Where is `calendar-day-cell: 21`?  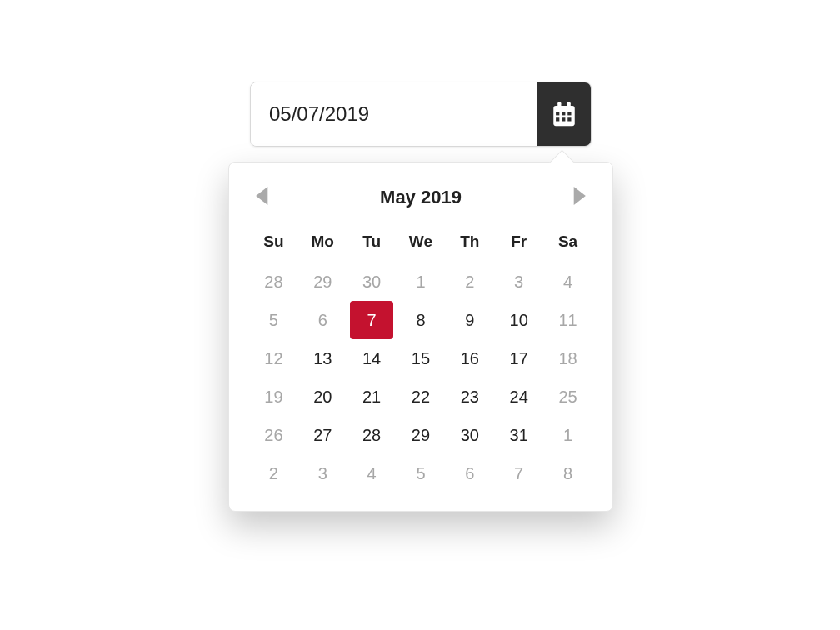 calendar-day-cell: 21 is located at coordinates (372, 397).